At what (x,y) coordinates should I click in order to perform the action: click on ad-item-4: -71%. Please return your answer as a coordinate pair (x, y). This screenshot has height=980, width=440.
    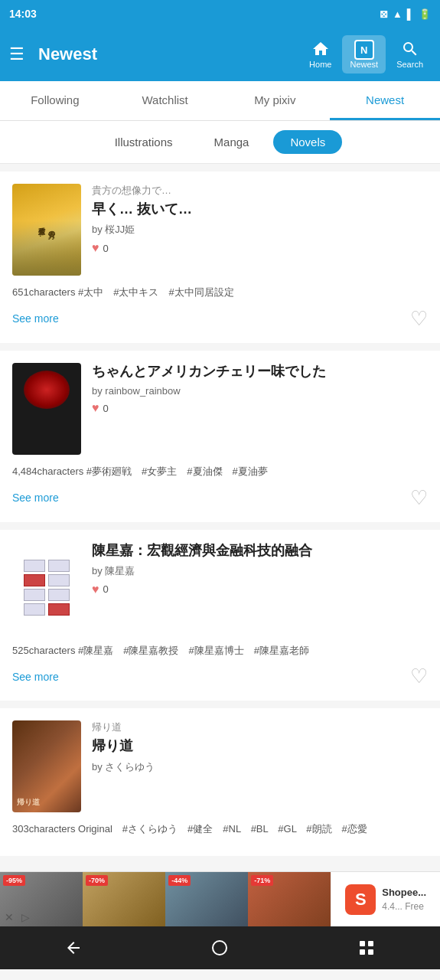
    Looking at the image, I should click on (289, 900).